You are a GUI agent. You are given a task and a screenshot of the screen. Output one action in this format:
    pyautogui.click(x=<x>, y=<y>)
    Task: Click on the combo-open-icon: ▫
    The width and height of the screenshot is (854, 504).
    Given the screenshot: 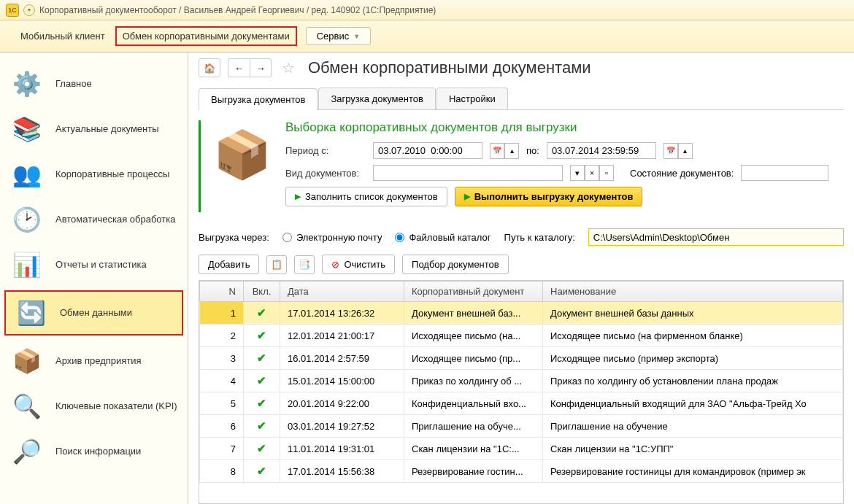 What is the action you would take?
    pyautogui.click(x=607, y=173)
    